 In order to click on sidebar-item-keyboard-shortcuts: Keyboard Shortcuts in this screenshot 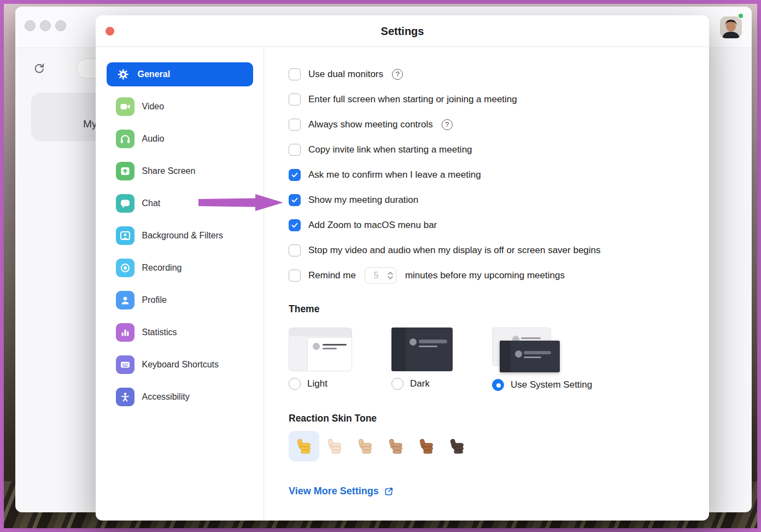, I will do `click(180, 365)`.